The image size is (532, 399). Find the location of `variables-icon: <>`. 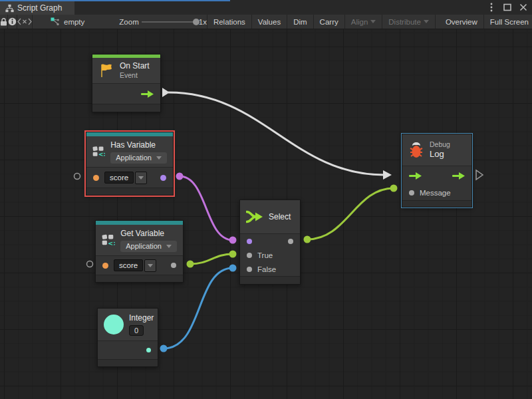

variables-icon: <> is located at coordinates (98, 152).